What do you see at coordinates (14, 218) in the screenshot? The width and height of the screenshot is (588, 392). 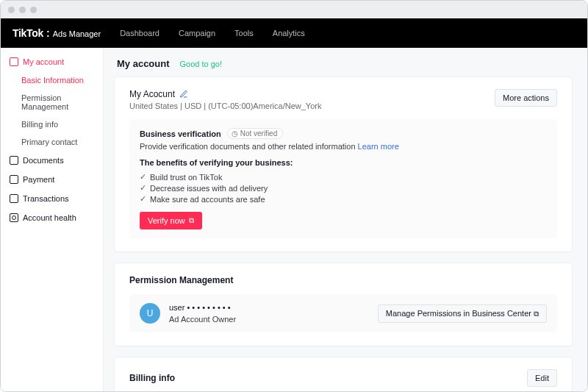 I see `health-icon` at bounding box center [14, 218].